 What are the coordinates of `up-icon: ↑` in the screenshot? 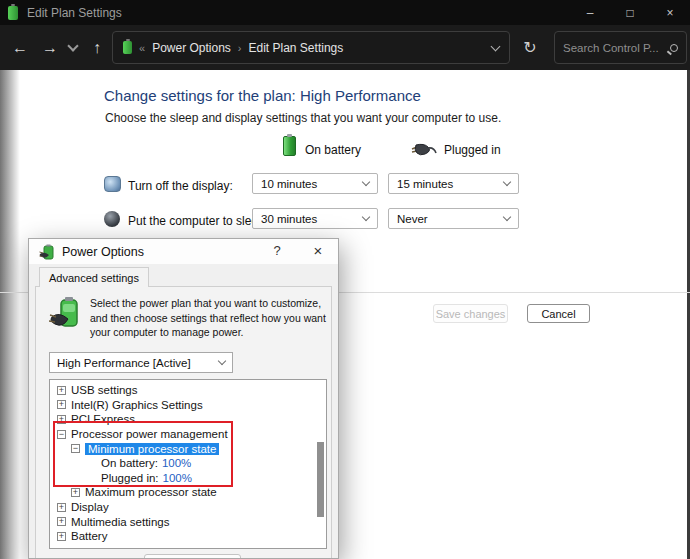 It's located at (97, 48).